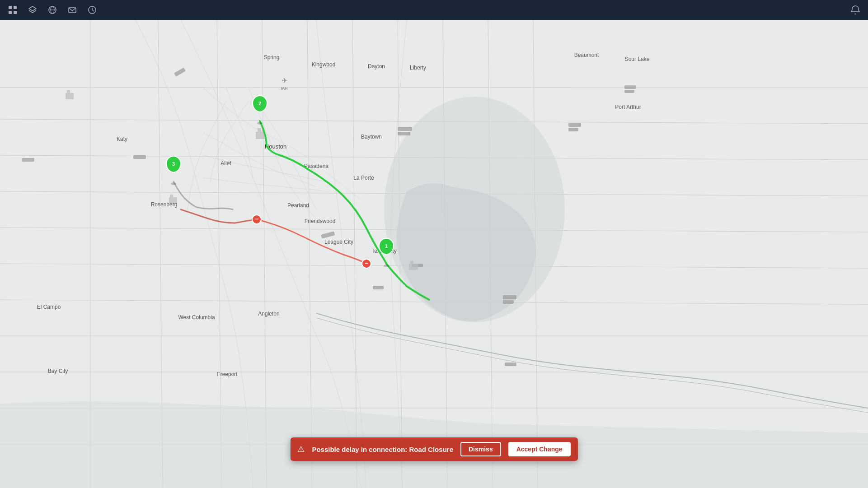  I want to click on svg-text: Baytown, so click(371, 137).